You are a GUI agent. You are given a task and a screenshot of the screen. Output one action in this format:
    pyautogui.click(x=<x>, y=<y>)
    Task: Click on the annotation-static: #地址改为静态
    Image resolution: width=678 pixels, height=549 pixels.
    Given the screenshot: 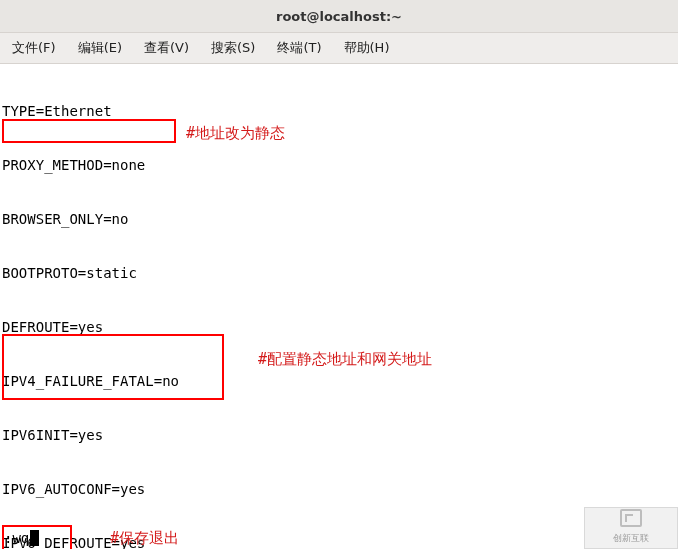 What is the action you would take?
    pyautogui.click(x=236, y=133)
    